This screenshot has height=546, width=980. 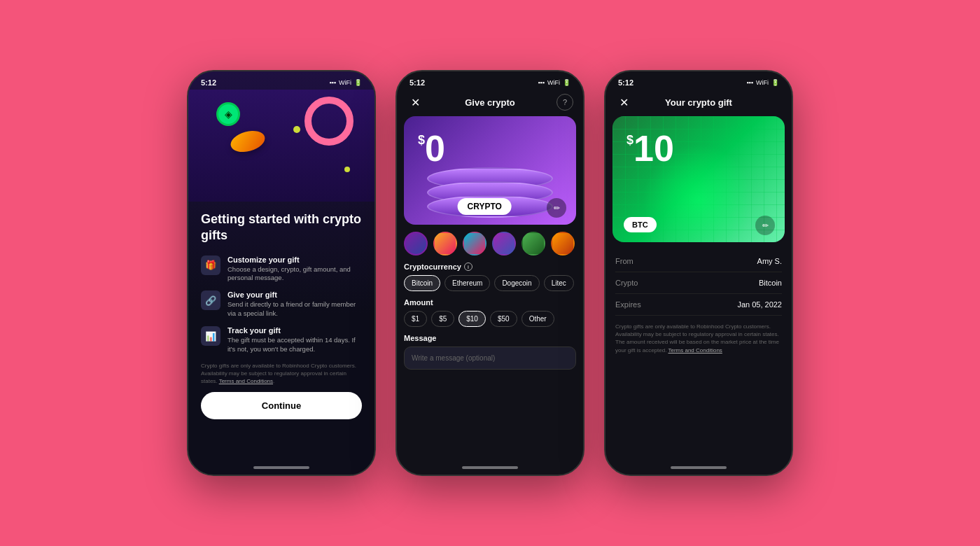 I want to click on customize-icon: 🎁, so click(x=211, y=265).